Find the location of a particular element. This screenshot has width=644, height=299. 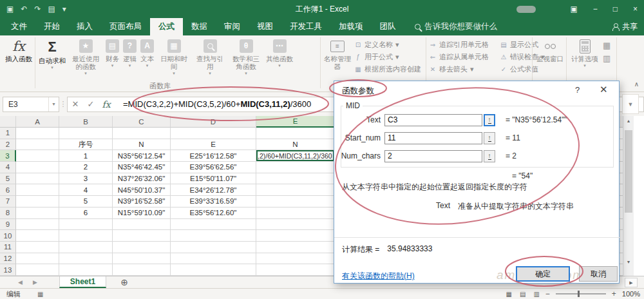

grid-cell: 1 is located at coordinates (86, 156).